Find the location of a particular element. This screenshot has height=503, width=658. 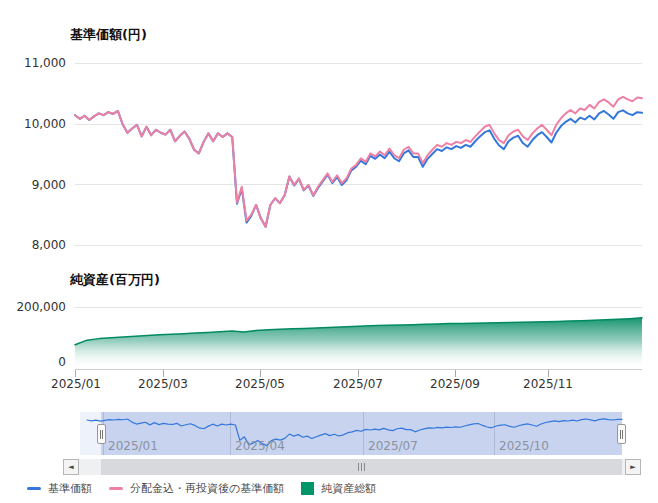

legend-item-net-assets: 純資産総額 is located at coordinates (338, 488).